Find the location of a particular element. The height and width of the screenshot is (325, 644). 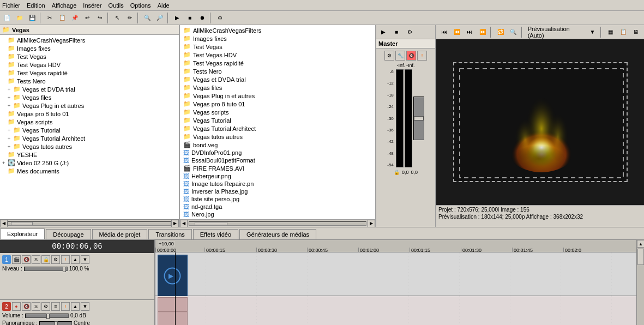

tree-item-test-vegas-rapidite: 📁Test Vegas rapidité is located at coordinates (89, 73).